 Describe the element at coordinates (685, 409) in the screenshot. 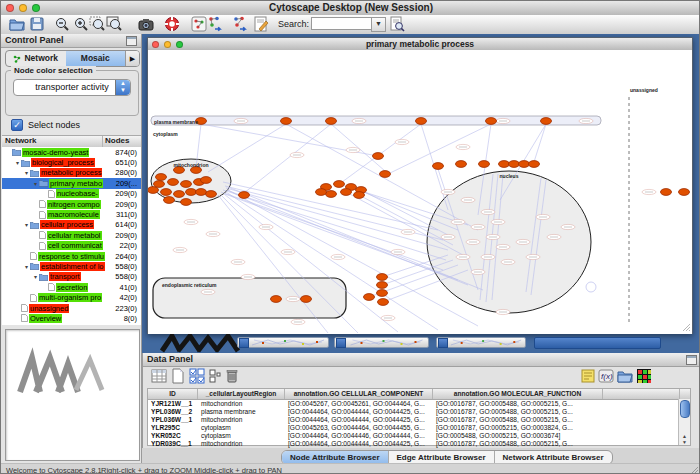

I see `scrollbar-thumb` at that location.